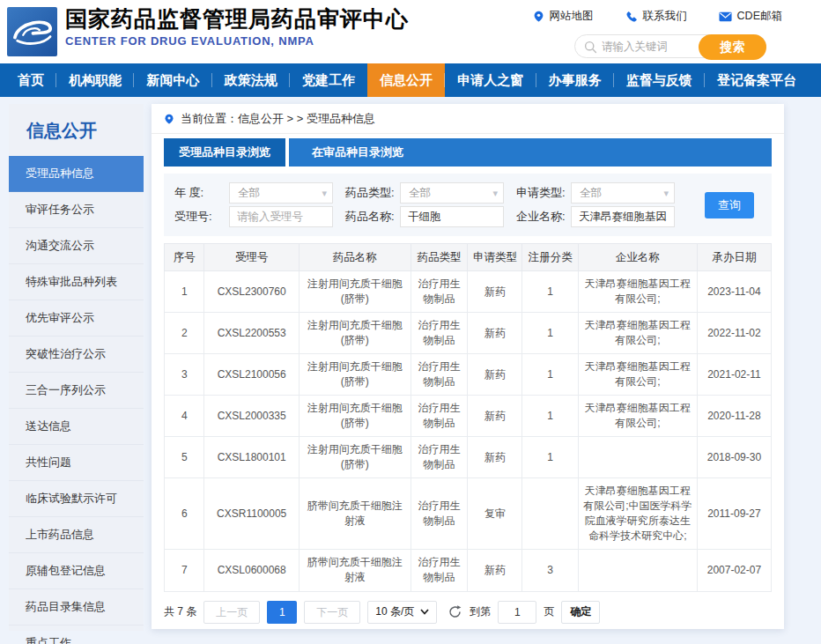 The width and height of the screenshot is (821, 644). Describe the element at coordinates (237, 41) in the screenshot. I see `site-subtitle: CENTER FOR DRUG EVALUATION, NMPA` at that location.